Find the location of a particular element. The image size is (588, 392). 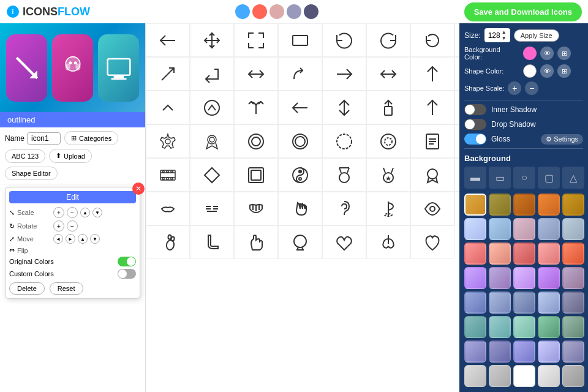

drop-shadow-toggle is located at coordinates (475, 124).